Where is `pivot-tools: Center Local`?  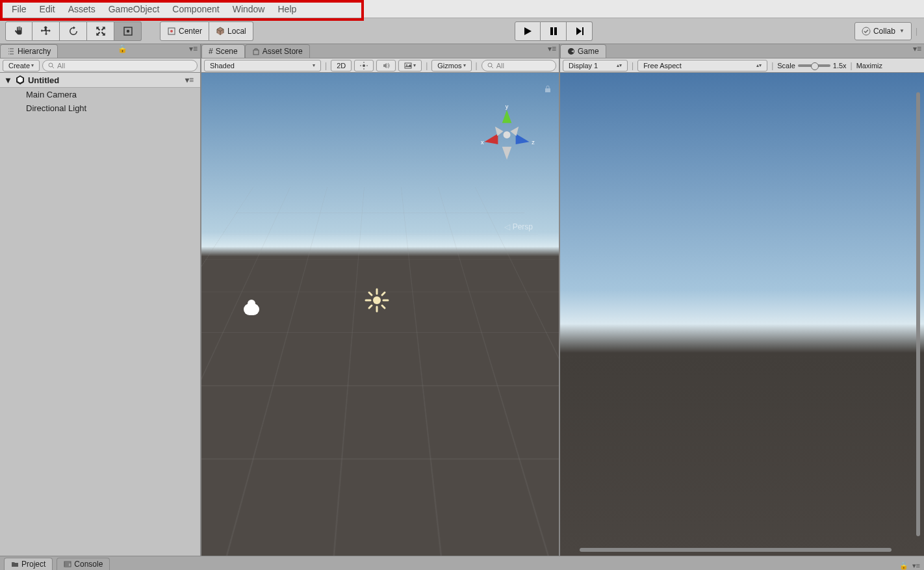 pivot-tools: Center Local is located at coordinates (207, 31).